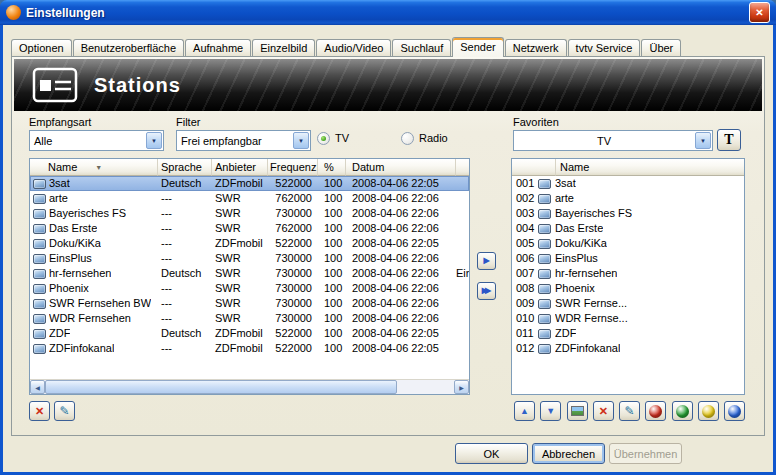 This screenshot has width=776, height=475. Describe the element at coordinates (628, 348) in the screenshot. I see `favorite-row: 012ZDFinfokanal` at that location.